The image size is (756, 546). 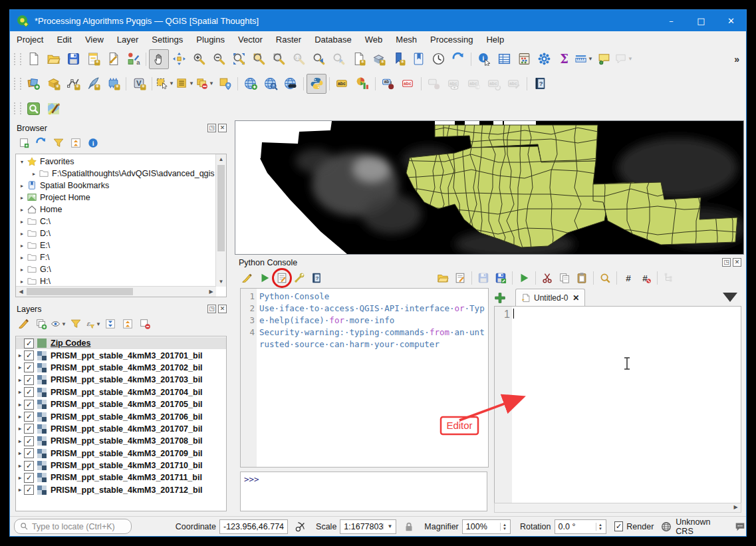 What do you see at coordinates (618, 527) in the screenshot?
I see `render-checkbox: ✓` at bounding box center [618, 527].